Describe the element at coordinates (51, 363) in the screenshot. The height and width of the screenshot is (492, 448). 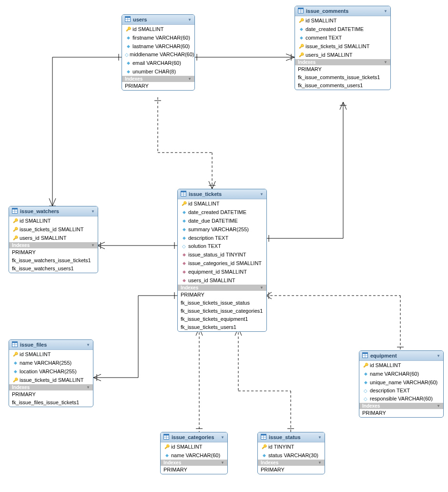
I see `table-column: name VARCHAR(255)` at that location.